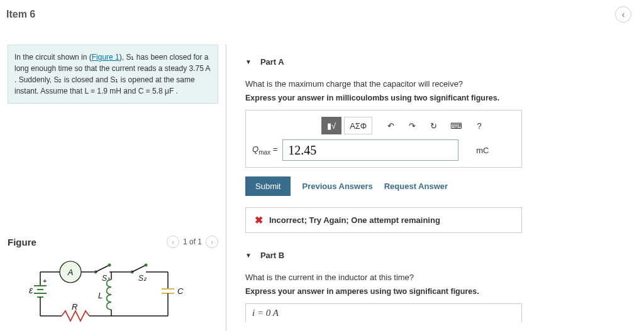 The width and height of the screenshot is (644, 331). What do you see at coordinates (412, 126) in the screenshot?
I see `redo-button: ↷` at bounding box center [412, 126].